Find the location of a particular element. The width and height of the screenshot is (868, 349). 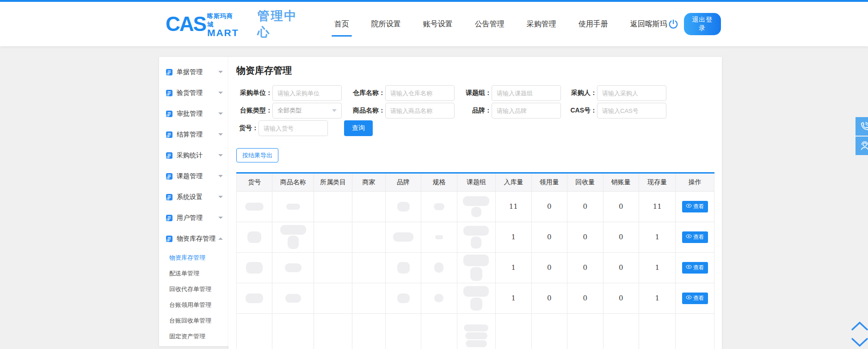

export-results-button: 按结果导出 is located at coordinates (257, 156).